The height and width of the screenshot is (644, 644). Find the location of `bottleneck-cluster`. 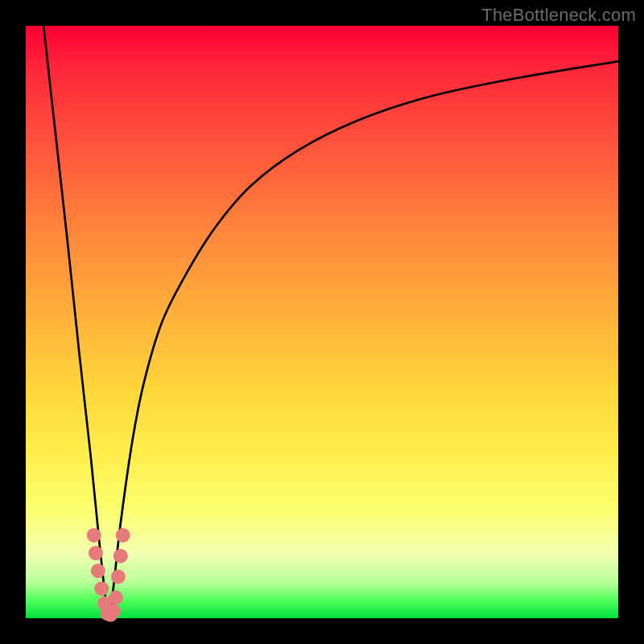

bottleneck-cluster is located at coordinates (109, 575).